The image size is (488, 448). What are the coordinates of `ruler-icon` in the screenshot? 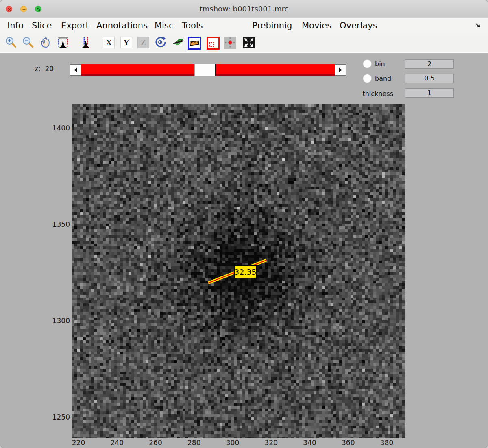 It's located at (194, 43).